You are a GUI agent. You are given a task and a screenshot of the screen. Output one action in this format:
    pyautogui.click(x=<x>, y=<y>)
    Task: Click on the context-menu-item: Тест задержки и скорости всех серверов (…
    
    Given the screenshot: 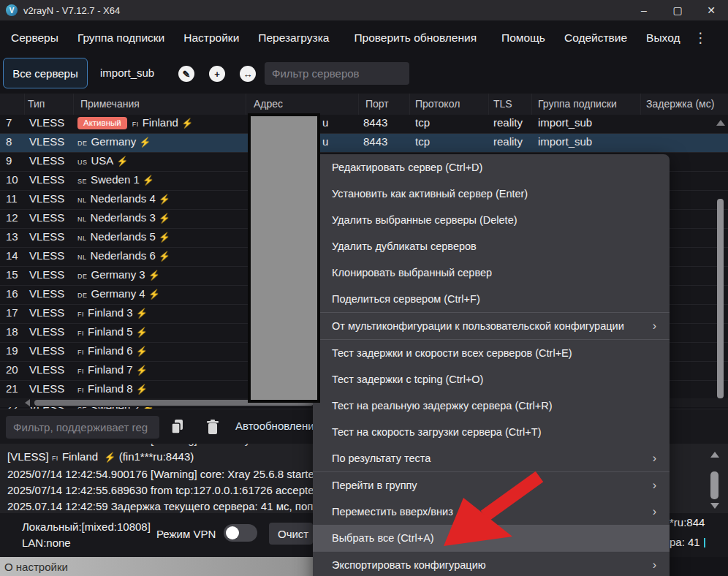 What is the action you would take?
    pyautogui.click(x=491, y=353)
    